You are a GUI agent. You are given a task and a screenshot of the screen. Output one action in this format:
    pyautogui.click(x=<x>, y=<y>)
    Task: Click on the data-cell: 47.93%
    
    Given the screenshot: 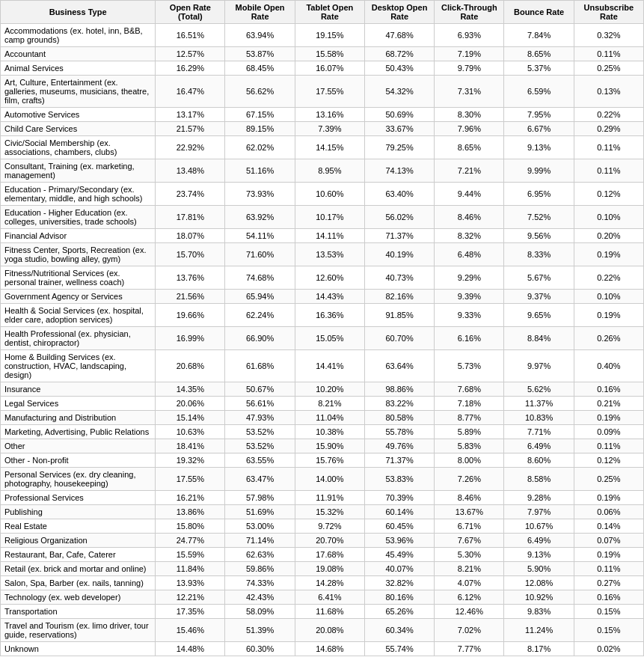 What is the action you would take?
    pyautogui.click(x=260, y=418)
    